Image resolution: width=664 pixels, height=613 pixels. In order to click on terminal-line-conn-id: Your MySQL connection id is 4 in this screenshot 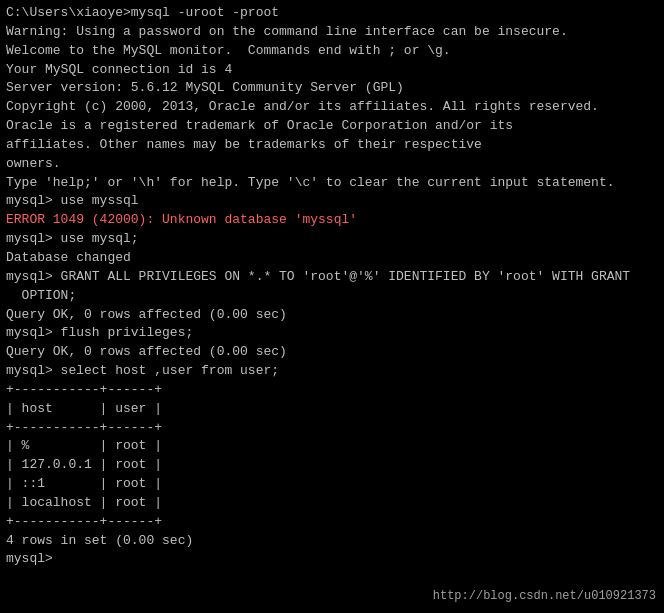, I will do `click(332, 70)`.